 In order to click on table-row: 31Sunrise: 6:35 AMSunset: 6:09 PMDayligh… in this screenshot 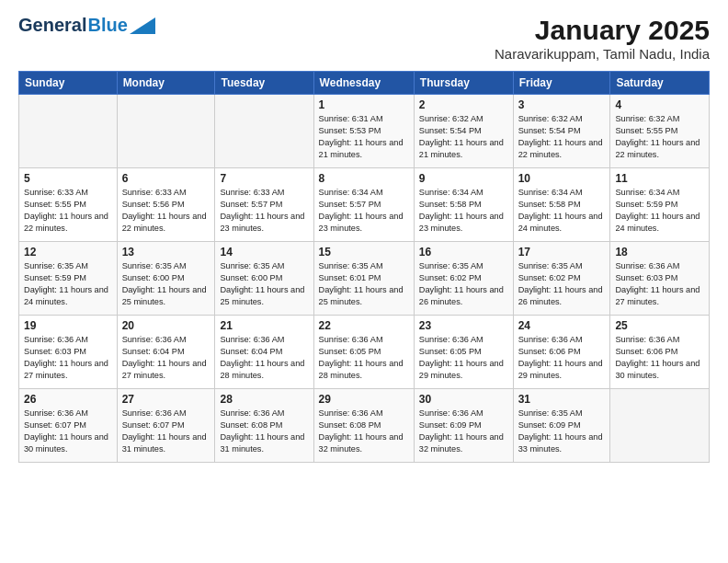, I will do `click(562, 426)`.